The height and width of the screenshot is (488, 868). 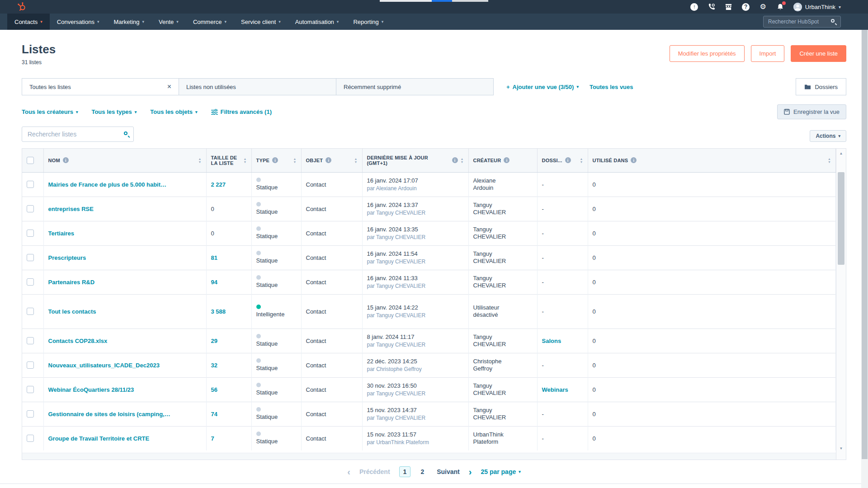 What do you see at coordinates (555, 389) in the screenshot?
I see `folder-link: Webinars` at bounding box center [555, 389].